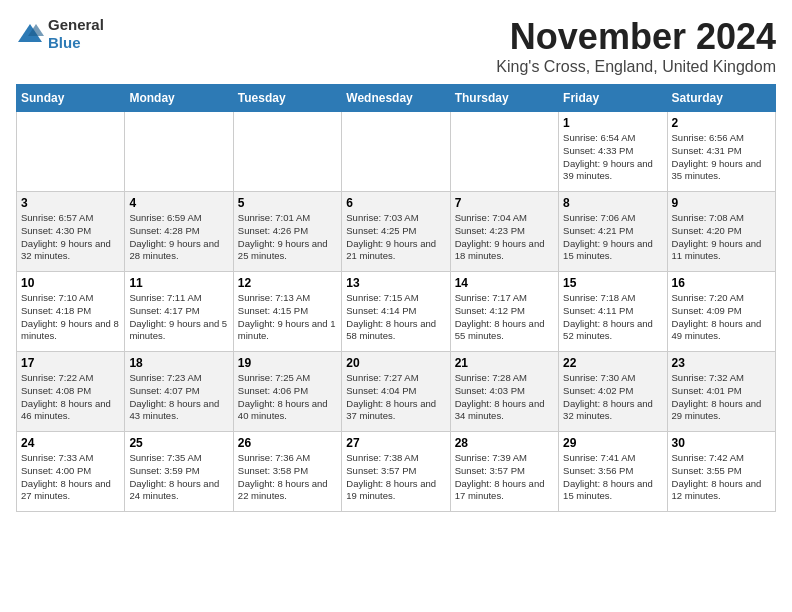 This screenshot has width=792, height=612. Describe the element at coordinates (396, 318) in the screenshot. I see `day-info: Sunrise: 7:15 AM Sunset: 4:14 PM Dayligh…` at that location.